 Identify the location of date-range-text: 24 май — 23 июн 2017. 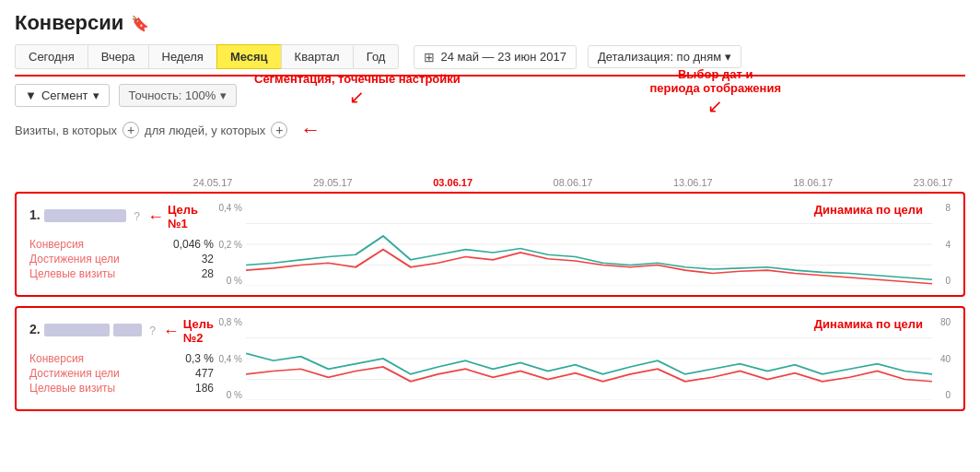
(503, 57).